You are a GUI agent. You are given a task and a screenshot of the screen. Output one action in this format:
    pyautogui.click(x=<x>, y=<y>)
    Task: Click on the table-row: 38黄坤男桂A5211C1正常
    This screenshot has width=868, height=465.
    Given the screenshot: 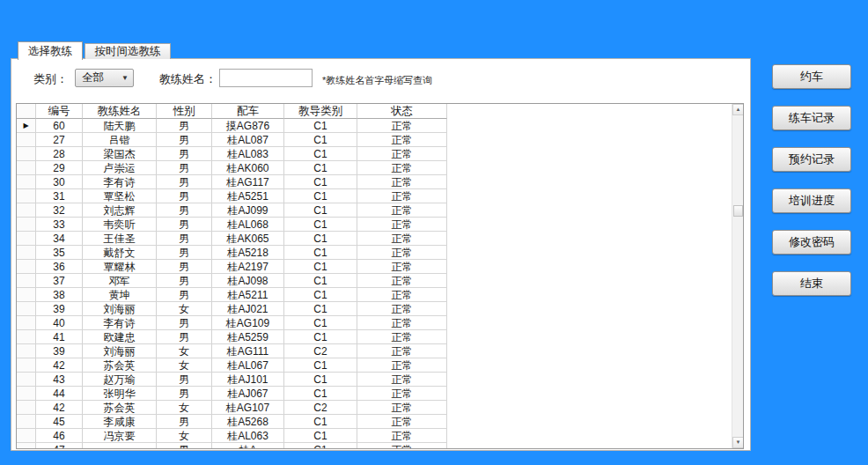 What is the action you would take?
    pyautogui.click(x=232, y=295)
    